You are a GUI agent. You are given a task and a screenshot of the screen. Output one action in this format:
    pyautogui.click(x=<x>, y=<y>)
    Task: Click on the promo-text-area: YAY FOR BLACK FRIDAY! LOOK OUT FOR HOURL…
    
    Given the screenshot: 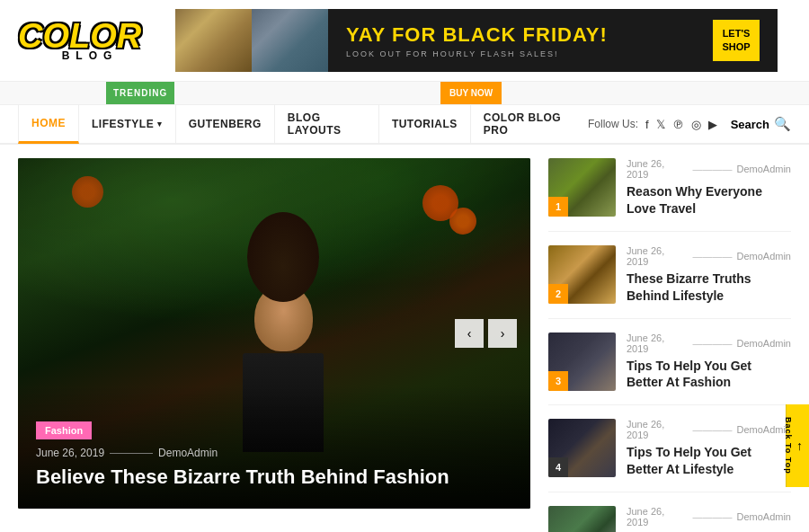 What is the action you would take?
    pyautogui.click(x=529, y=41)
    